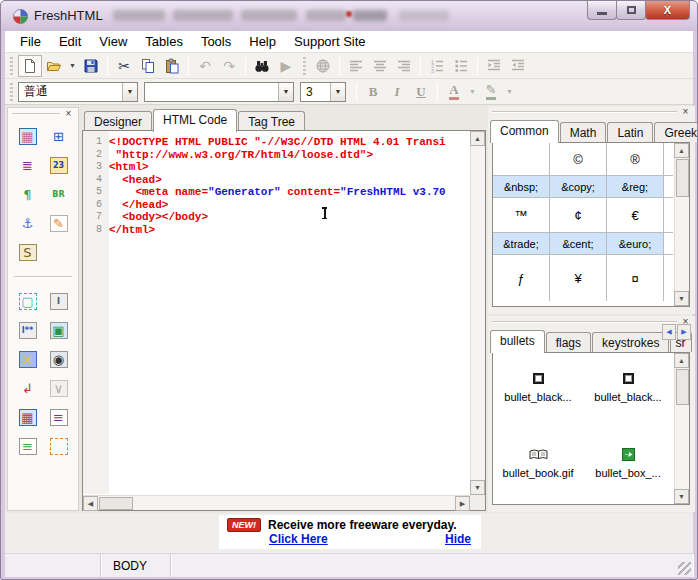 This screenshot has height=580, width=698. Describe the element at coordinates (323, 66) in the screenshot. I see `hyperlink-button` at that location.